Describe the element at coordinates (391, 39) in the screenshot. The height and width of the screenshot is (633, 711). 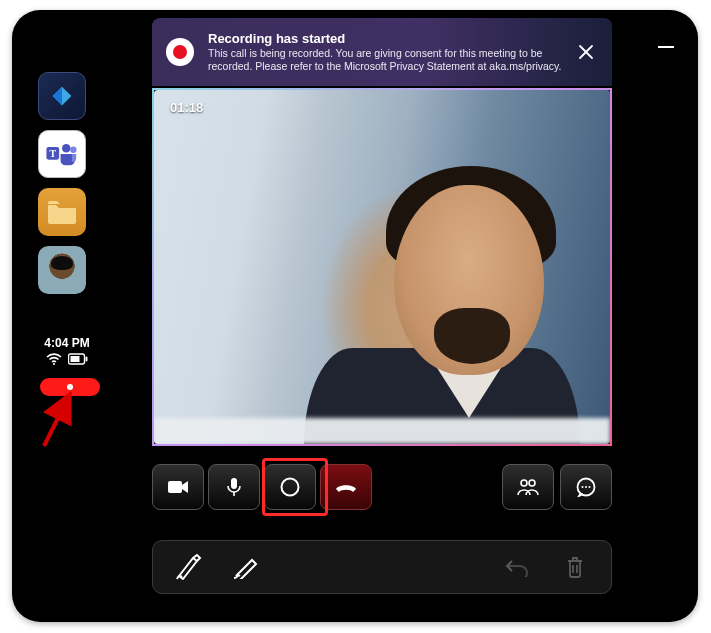
I see `banner-title: Recording has started` at that location.